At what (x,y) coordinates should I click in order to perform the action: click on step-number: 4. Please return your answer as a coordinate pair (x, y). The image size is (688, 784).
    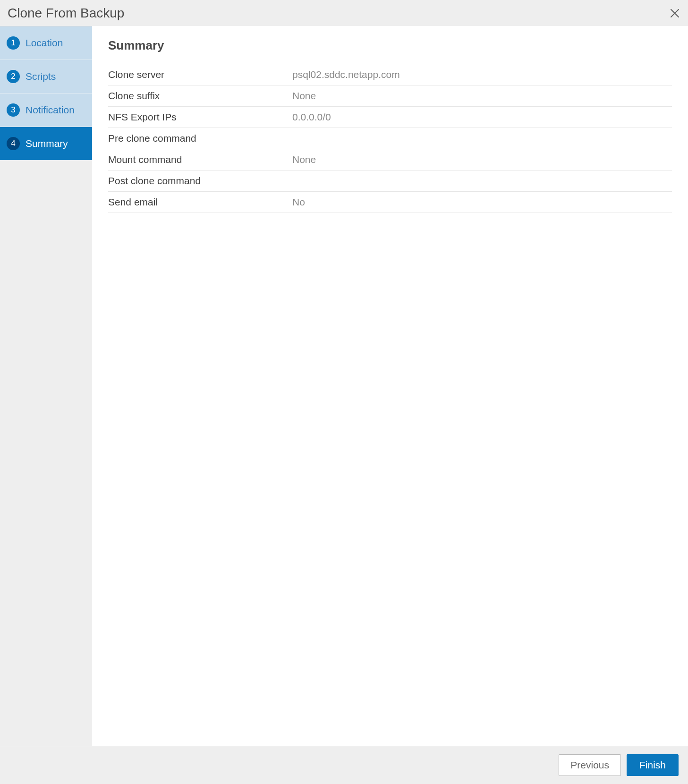
    Looking at the image, I should click on (13, 144).